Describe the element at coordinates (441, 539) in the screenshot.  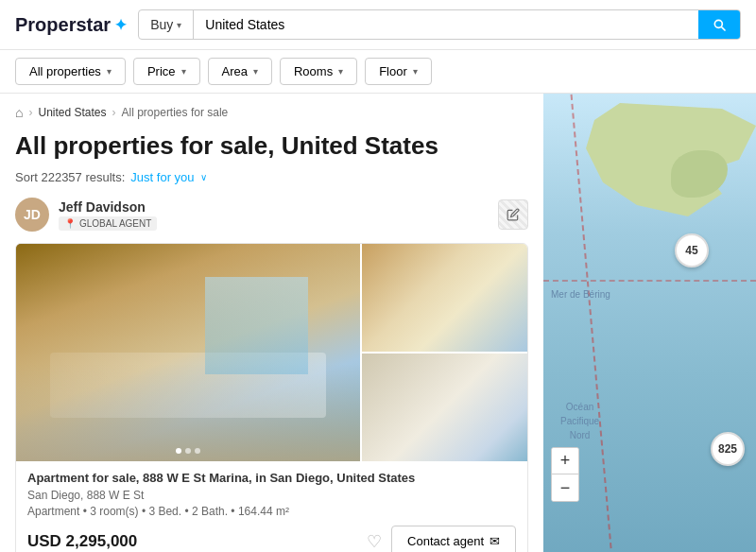
I see `property-actions: ♡ Contact agent ✉` at that location.